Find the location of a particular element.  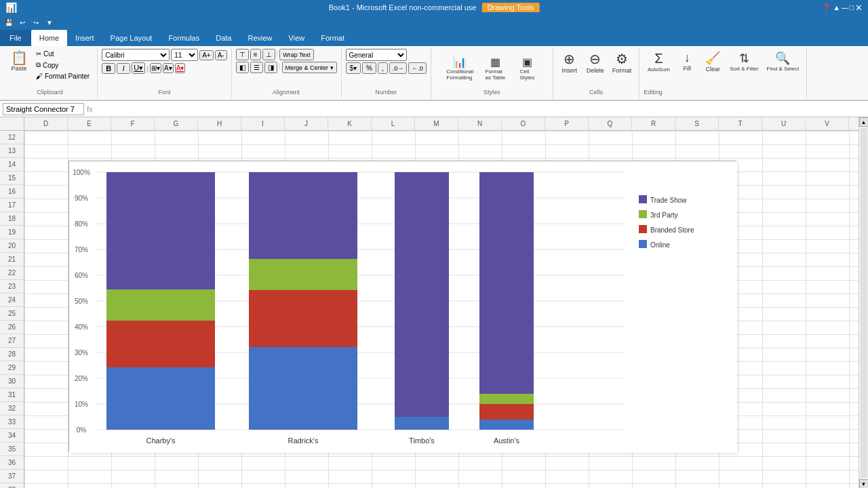

col-header-N: N is located at coordinates (480, 123).